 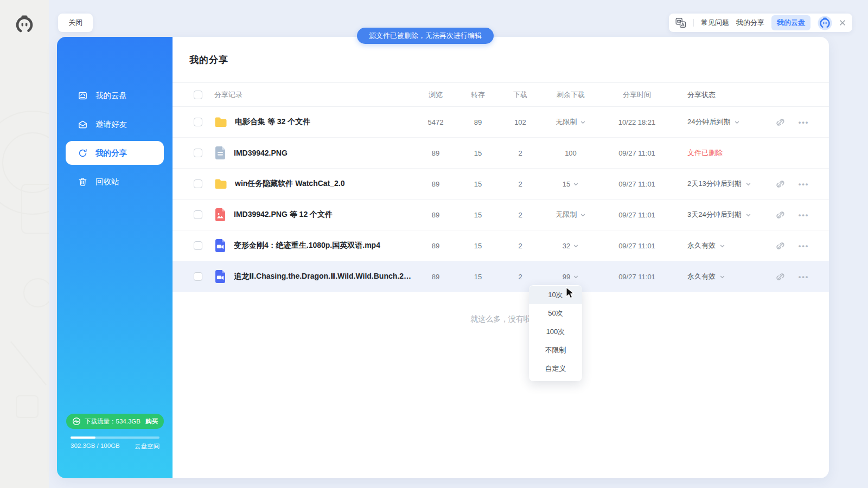 What do you see at coordinates (714, 184) in the screenshot?
I see `status-text: 2天13分钟后到期` at bounding box center [714, 184].